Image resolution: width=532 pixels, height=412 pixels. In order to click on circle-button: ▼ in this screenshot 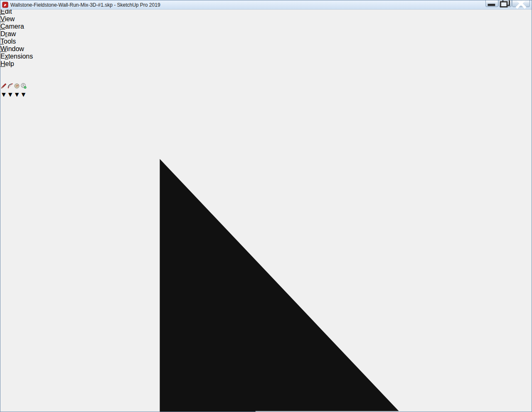, I will do `click(17, 91)`.